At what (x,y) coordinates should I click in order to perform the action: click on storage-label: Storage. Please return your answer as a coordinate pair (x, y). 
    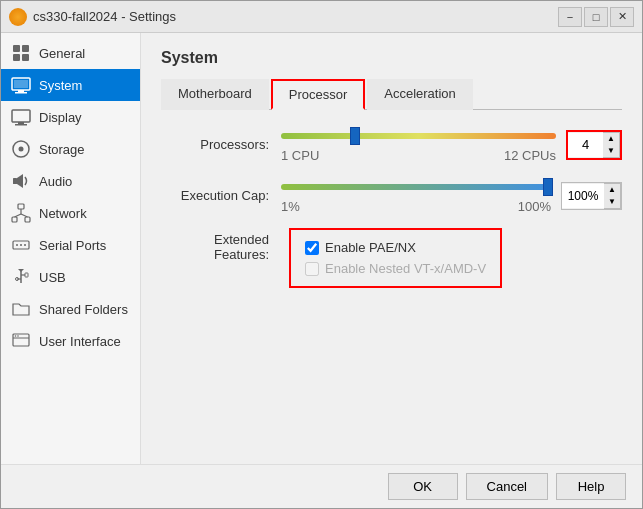
    Looking at the image, I should click on (62, 150).